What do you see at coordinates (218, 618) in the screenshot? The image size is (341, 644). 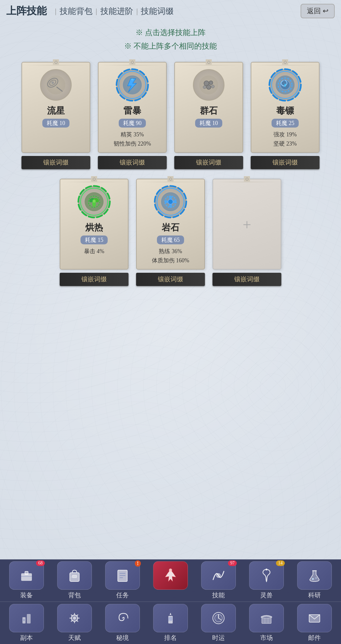 I see `nav-icon-fortune` at bounding box center [218, 618].